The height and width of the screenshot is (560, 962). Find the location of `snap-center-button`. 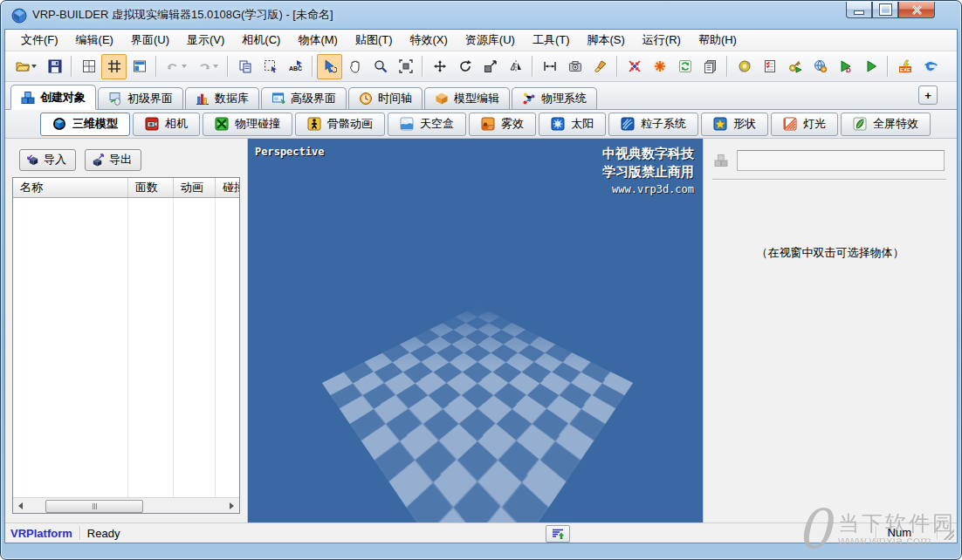

snap-center-button is located at coordinates (634, 66).